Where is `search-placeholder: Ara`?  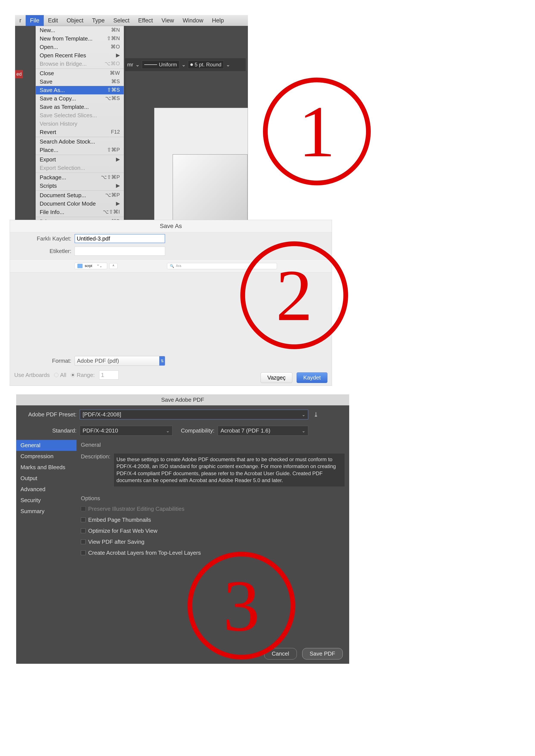 search-placeholder: Ara is located at coordinates (179, 266).